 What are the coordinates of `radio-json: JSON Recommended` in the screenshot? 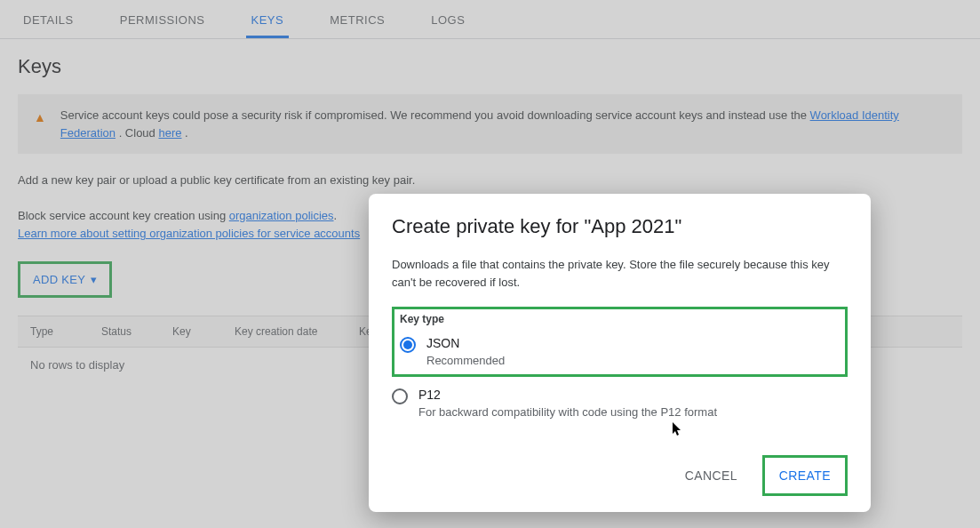 It's located at (620, 352).